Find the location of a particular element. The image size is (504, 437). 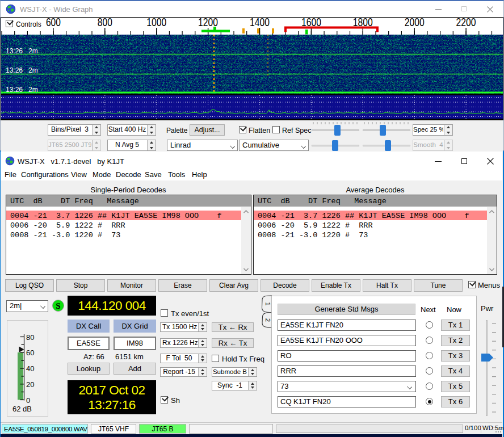

svg-text: 80 is located at coordinates (30, 337).